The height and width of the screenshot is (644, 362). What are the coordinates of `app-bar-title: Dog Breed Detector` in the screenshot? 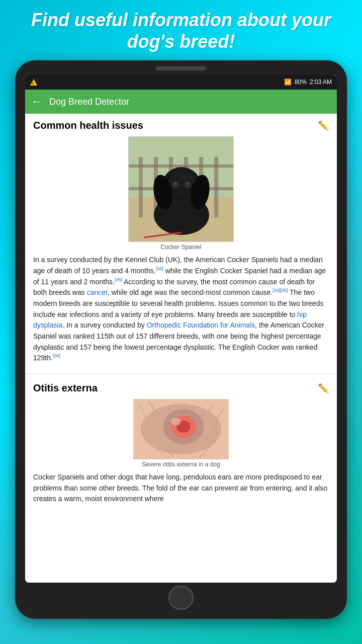 It's located at (89, 102).